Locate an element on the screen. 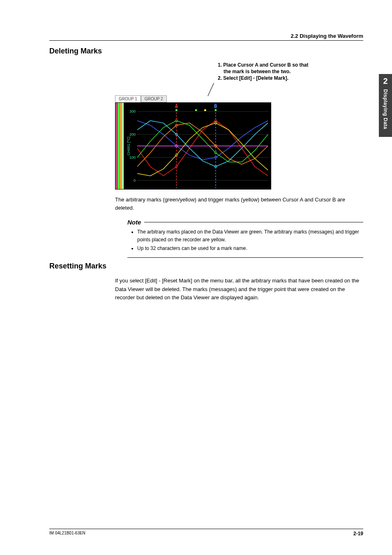  svg-text: B is located at coordinates (216, 106).